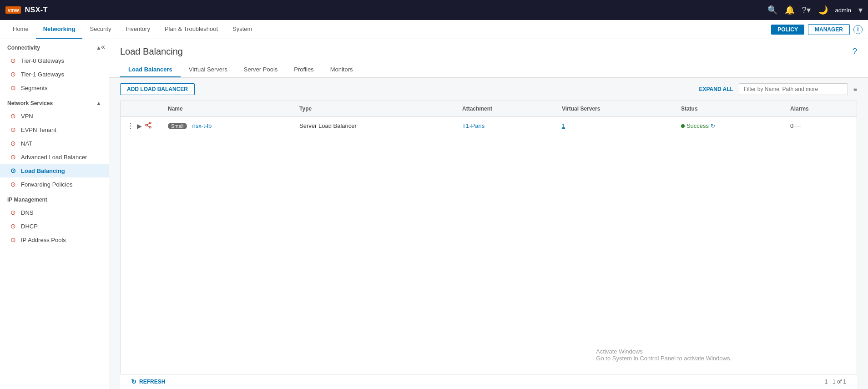  I want to click on vpn-label: VPN, so click(27, 116).